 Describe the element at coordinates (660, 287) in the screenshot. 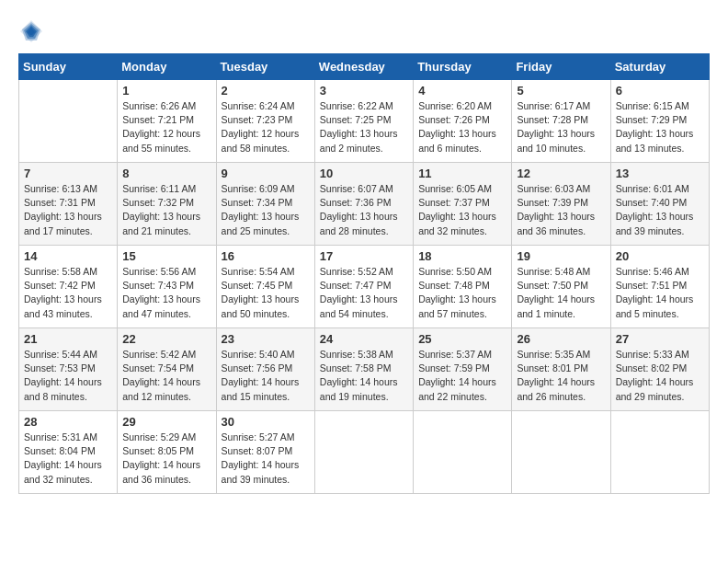

I see `calendar-cell: 20Sunrise: 5:46 AM Sunset: 7:51 PM Dayli…` at that location.